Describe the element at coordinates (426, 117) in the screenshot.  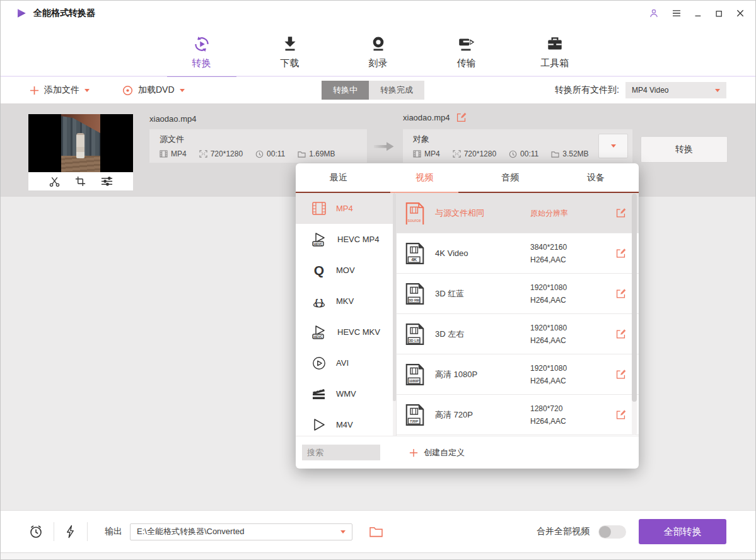
I see `target-file-name: xiaodao.mp4` at that location.